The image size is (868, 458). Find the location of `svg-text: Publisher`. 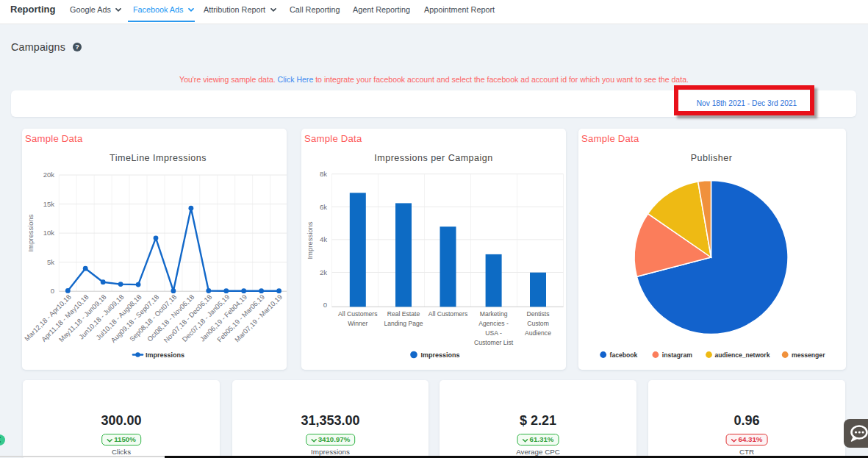

svg-text: Publisher is located at coordinates (711, 158).